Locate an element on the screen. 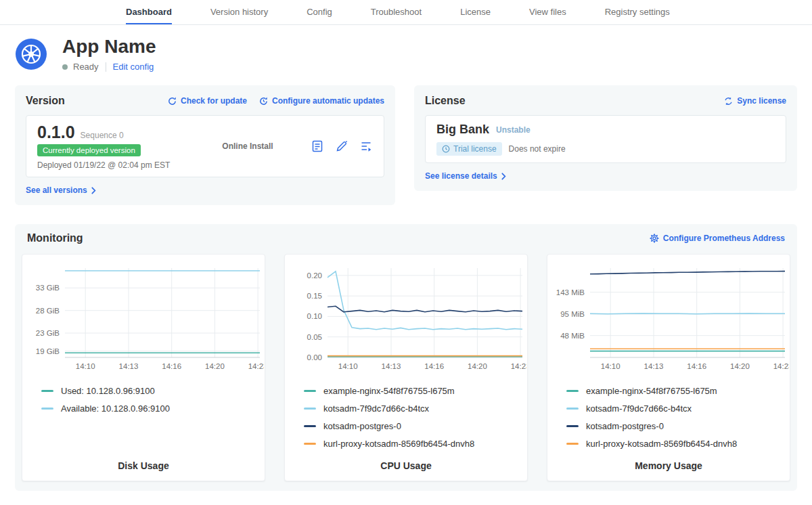 The image size is (812, 505). svg-text: 0.05 is located at coordinates (315, 337).